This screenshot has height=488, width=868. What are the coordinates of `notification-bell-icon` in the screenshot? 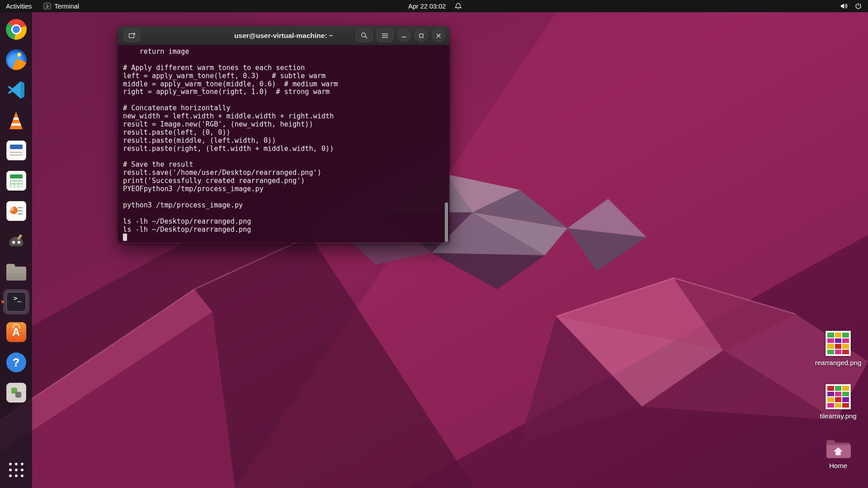 It's located at (458, 6).